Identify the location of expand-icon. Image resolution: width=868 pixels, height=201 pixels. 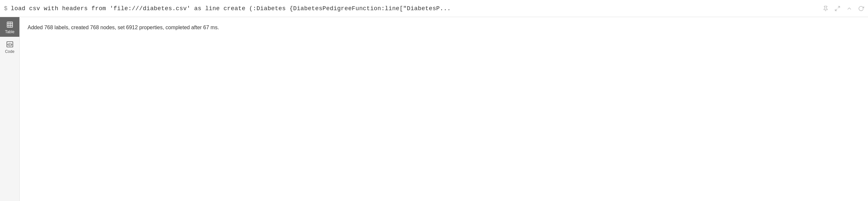
(838, 9).